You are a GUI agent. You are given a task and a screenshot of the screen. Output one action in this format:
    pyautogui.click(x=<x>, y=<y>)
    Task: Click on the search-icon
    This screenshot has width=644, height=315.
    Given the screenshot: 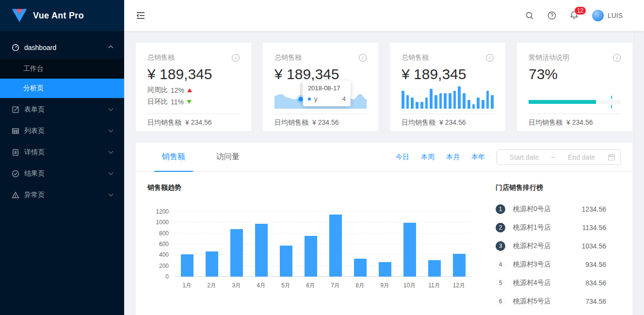 What is the action you would take?
    pyautogui.click(x=530, y=16)
    